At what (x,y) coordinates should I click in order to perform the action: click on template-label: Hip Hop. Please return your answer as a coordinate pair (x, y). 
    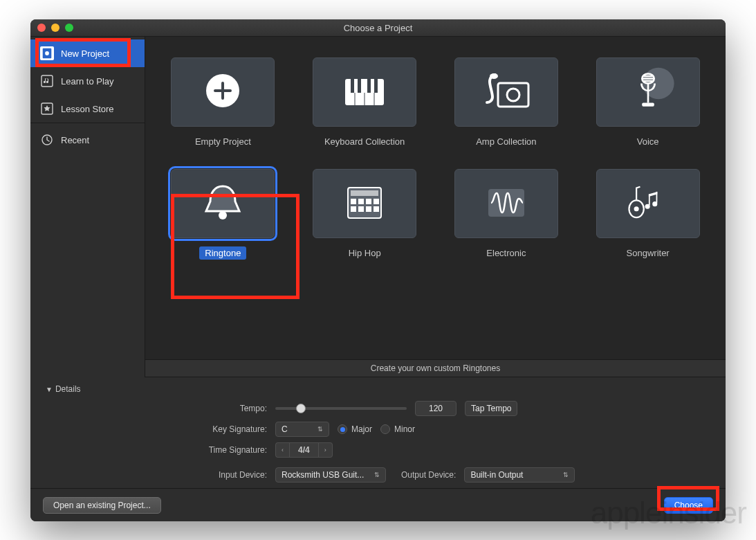
    Looking at the image, I should click on (365, 253).